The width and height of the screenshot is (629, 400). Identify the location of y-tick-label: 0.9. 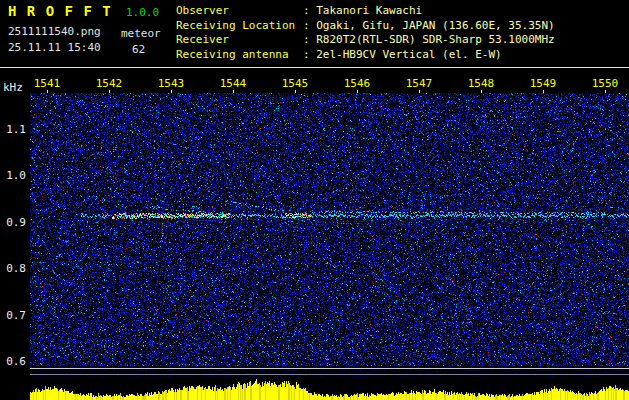
(13, 222).